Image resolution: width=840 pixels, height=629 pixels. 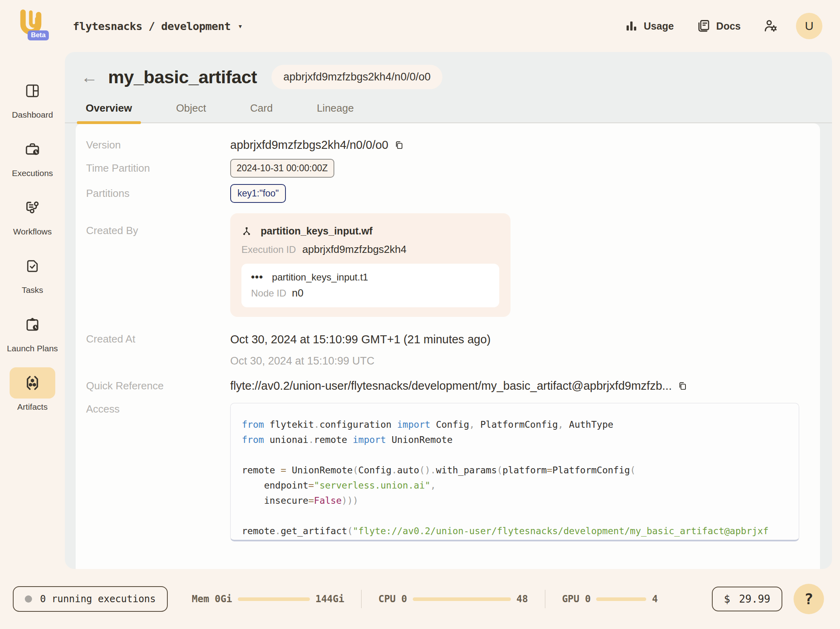 I want to click on sidebar: Dashboard Executions, so click(x=32, y=310).